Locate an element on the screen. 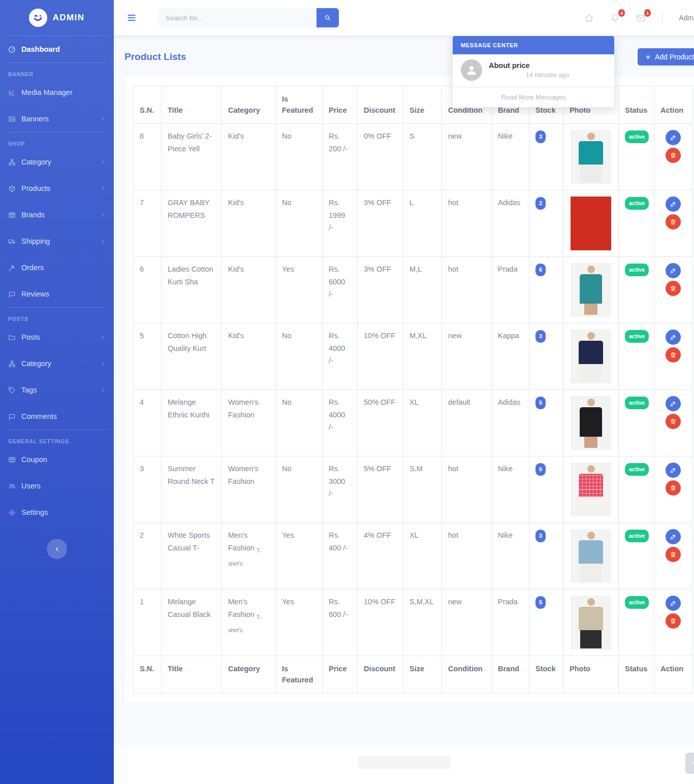 This screenshot has height=784, width=694. cell-status: active is located at coordinates (637, 623).